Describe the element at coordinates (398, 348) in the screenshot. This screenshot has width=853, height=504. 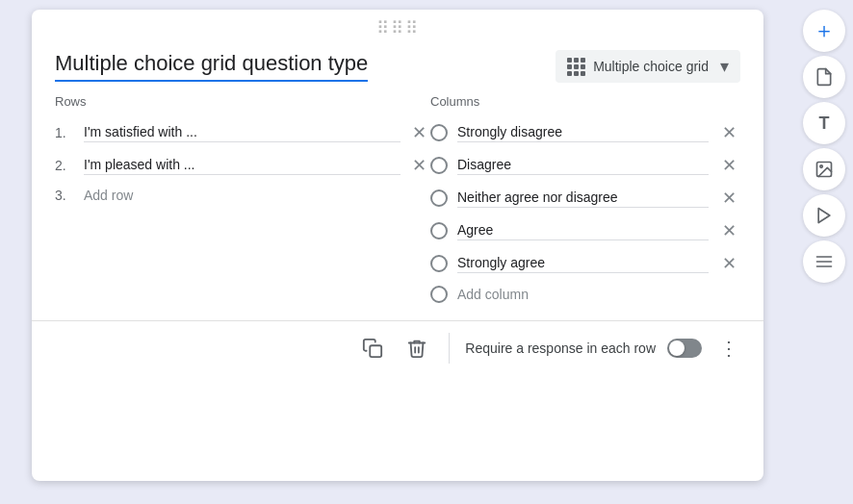
I see `card-footer: Require a response in each row ⋮` at that location.